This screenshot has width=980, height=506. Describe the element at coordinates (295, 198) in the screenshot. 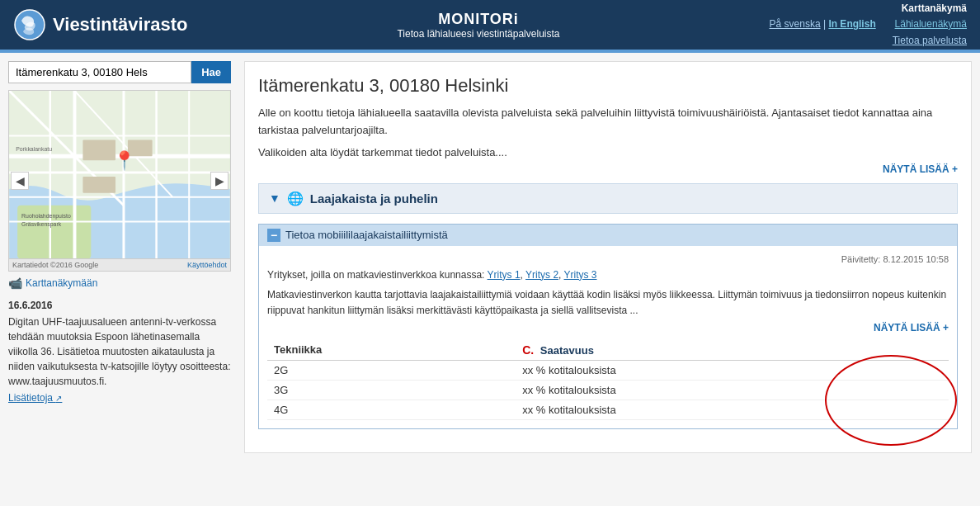

I see `section-globe-icon: 🌐` at that location.